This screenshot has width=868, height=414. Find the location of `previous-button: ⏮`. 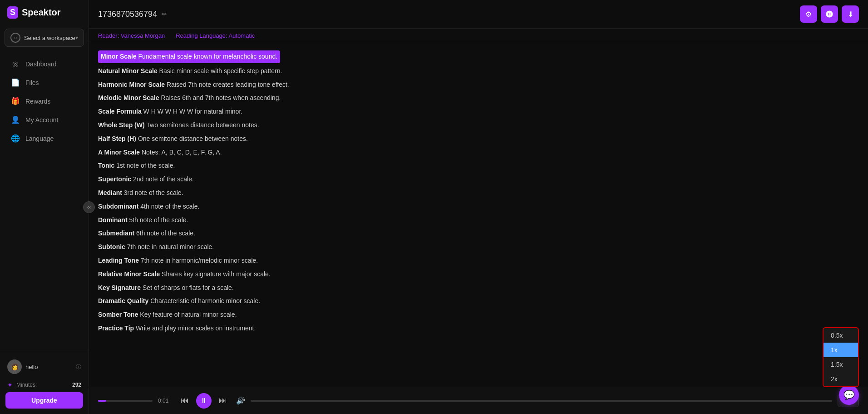

previous-button: ⏮ is located at coordinates (185, 401).